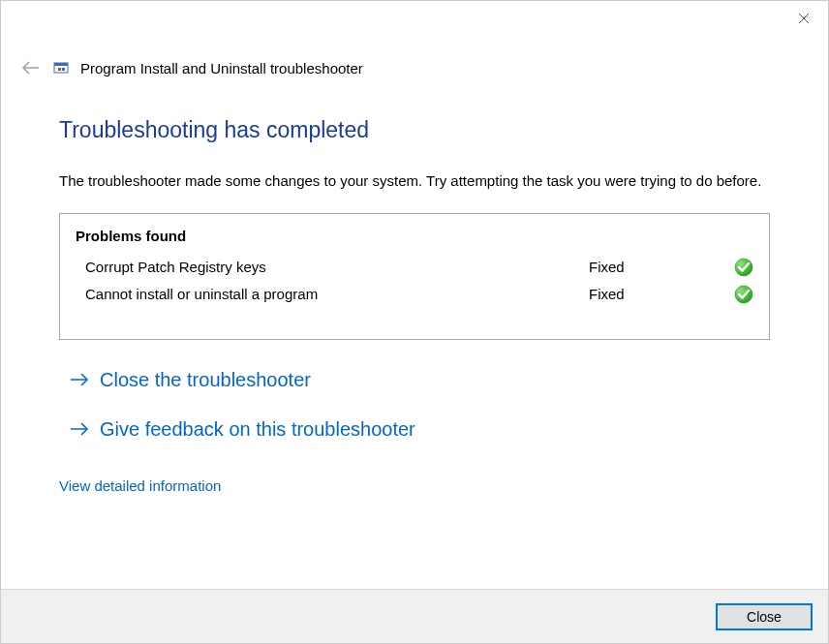 The height and width of the screenshot is (644, 829). Describe the element at coordinates (205, 380) in the screenshot. I see `action-link-label: Close the troubleshooter` at that location.